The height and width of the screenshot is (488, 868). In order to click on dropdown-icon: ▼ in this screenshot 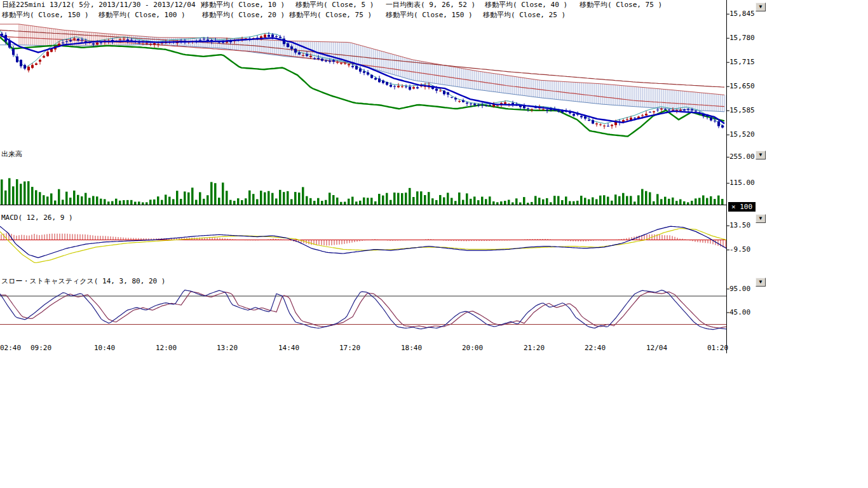, I will do `click(761, 282)`.